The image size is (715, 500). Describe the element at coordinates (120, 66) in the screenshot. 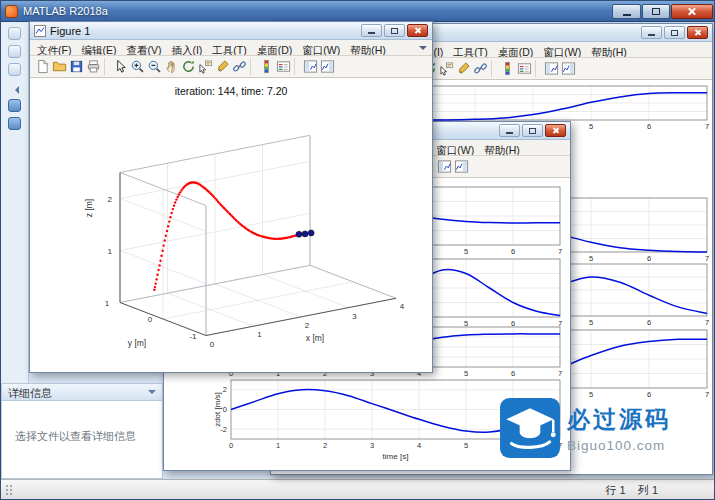

I see `edit-plot-icon` at that location.